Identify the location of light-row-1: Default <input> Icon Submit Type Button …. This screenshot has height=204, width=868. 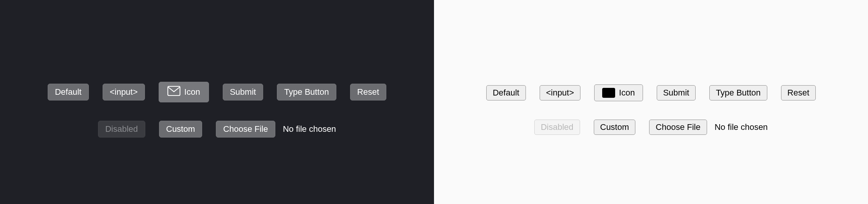
(651, 93).